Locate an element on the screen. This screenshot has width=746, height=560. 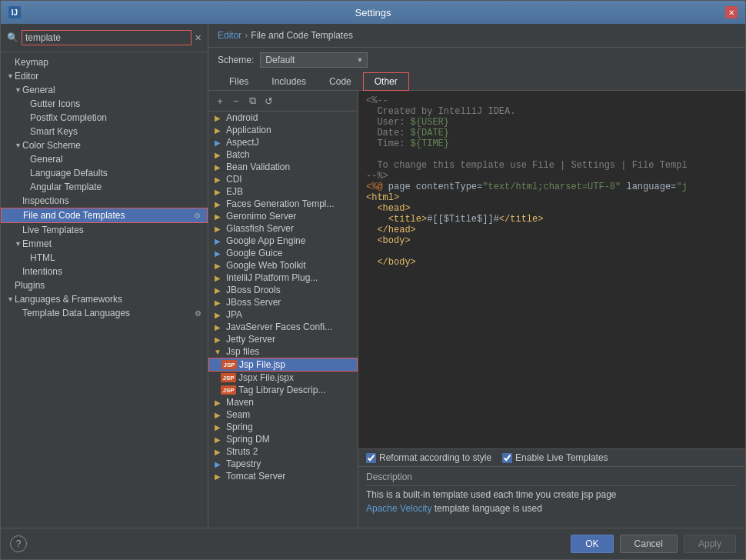
cancel-button: Cancel is located at coordinates (649, 544).